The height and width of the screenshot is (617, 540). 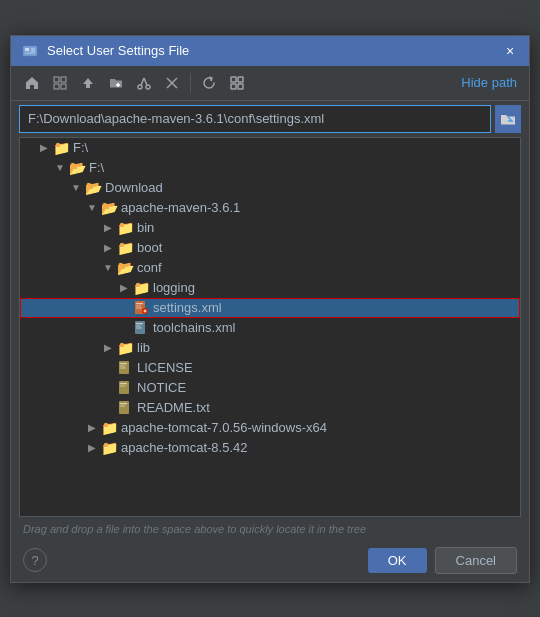 I want to click on grid-button, so click(x=60, y=83).